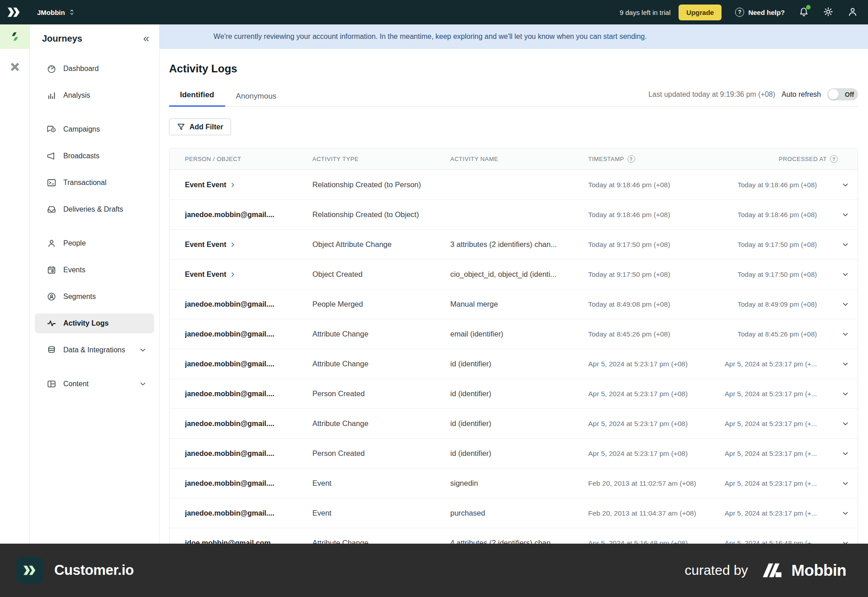 Image resolution: width=868 pixels, height=597 pixels. I want to click on activity-name-cell: Manual merge, so click(519, 304).